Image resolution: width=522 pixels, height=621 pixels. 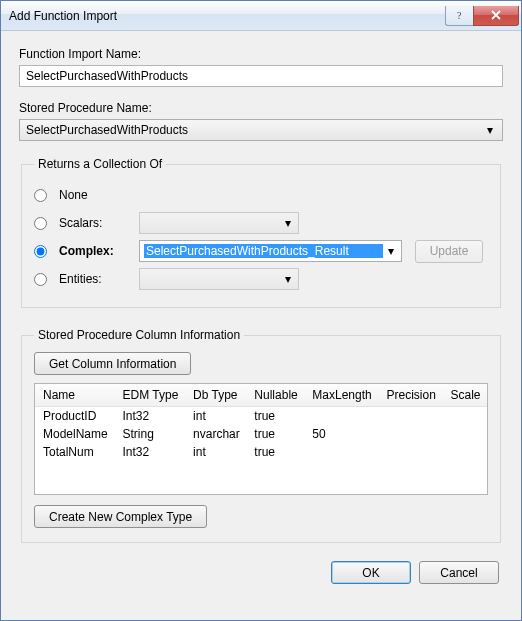 I want to click on option-entities-radio, so click(x=40, y=280).